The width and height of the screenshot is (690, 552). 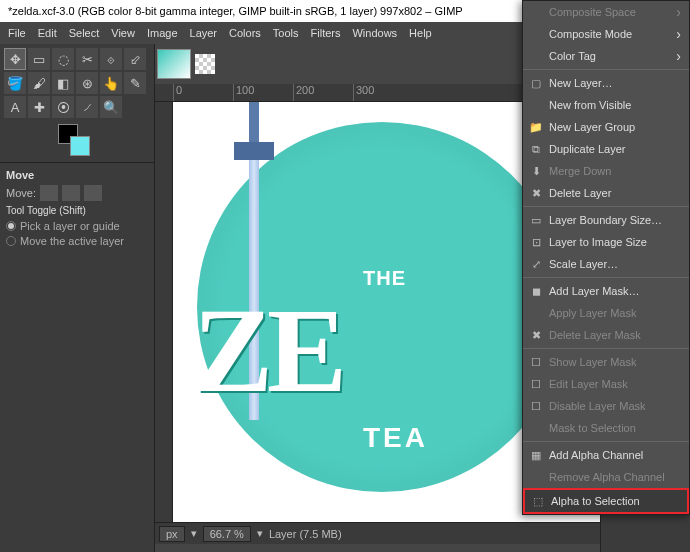 What do you see at coordinates (135, 59) in the screenshot?
I see `tool-warp: ⬃` at bounding box center [135, 59].